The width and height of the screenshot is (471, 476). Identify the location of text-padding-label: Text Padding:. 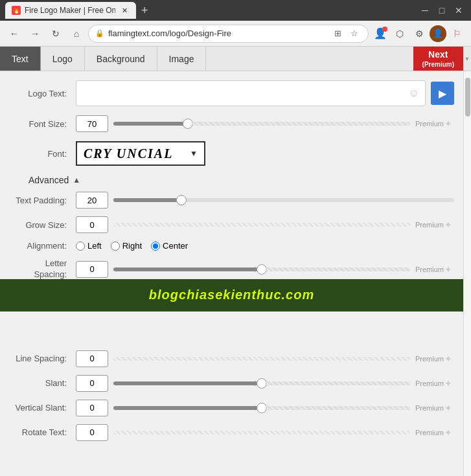
(40, 201).